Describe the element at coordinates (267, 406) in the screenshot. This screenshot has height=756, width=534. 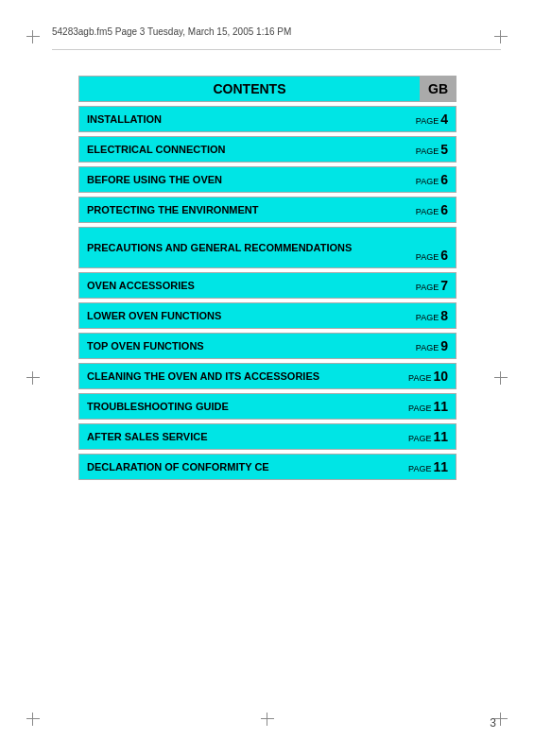
I see `toc-row: TROUBLESHOOTING GUIDEPAGE11` at that location.